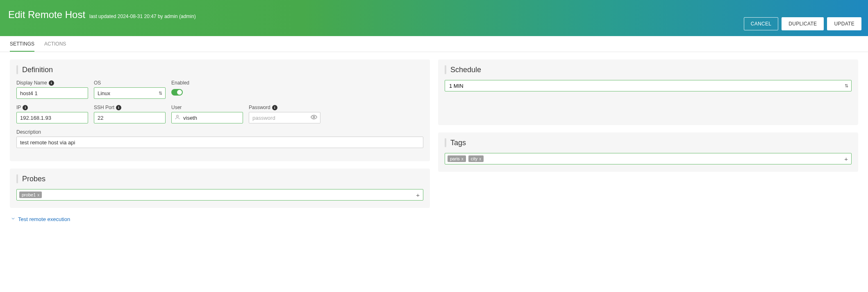 The image size is (868, 292). I want to click on ip-label-text: IP, so click(19, 107).